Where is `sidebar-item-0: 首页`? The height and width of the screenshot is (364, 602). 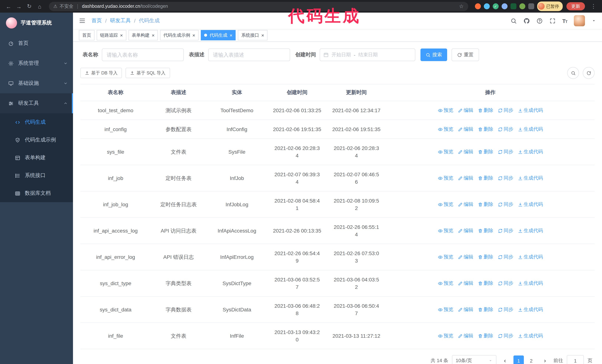 sidebar-item-0: 首页 is located at coordinates (37, 43).